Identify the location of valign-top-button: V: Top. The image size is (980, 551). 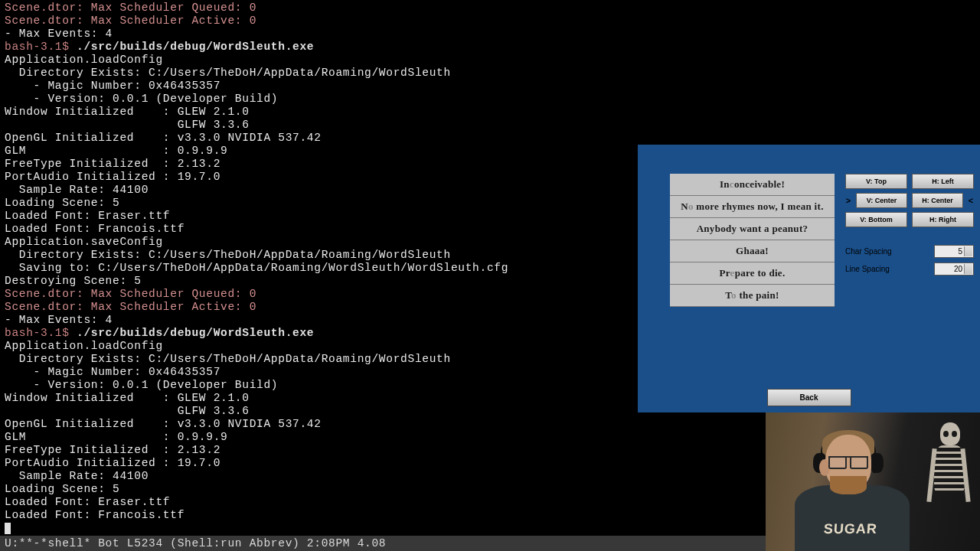
(876, 181).